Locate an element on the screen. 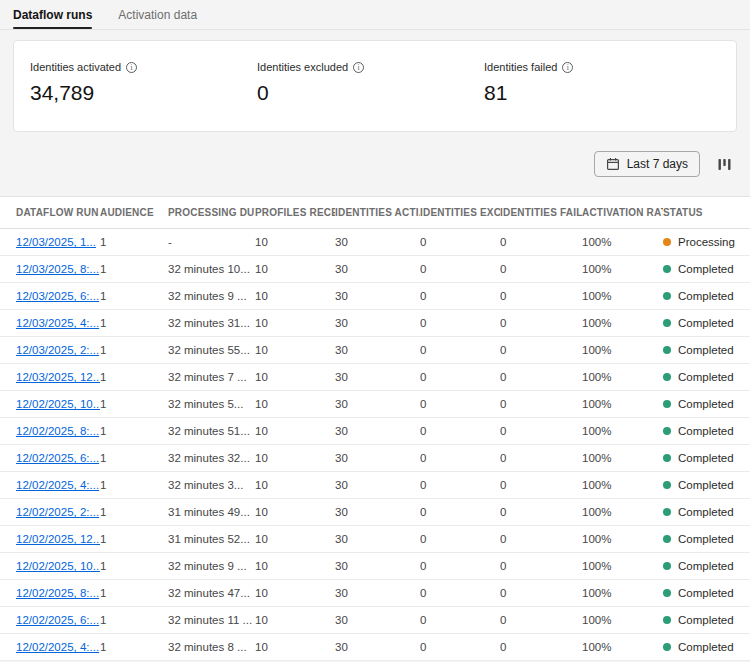 The height and width of the screenshot is (662, 750). dataflow-run-link: 12/03/2025, 1... is located at coordinates (56, 242).